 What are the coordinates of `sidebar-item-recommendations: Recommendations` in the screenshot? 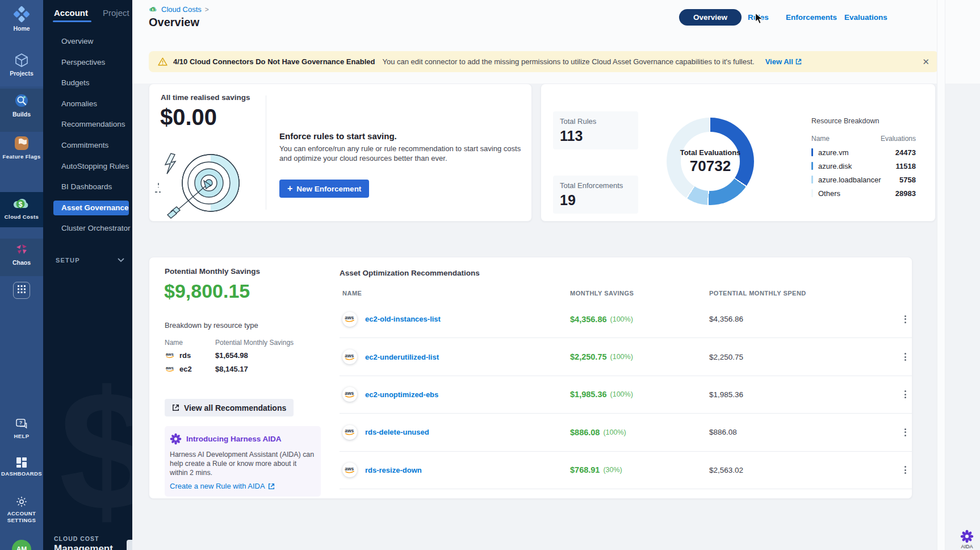 It's located at (87, 125).